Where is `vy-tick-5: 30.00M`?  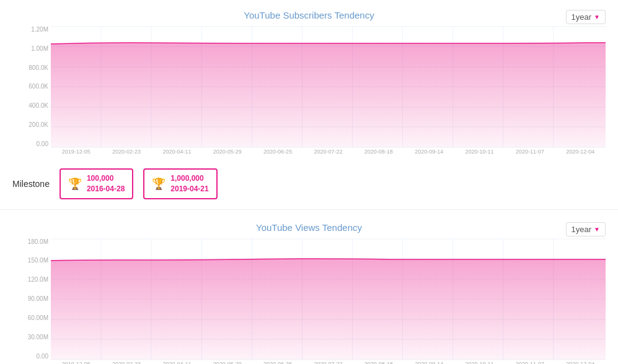 vy-tick-5: 30.00M is located at coordinates (40, 337).